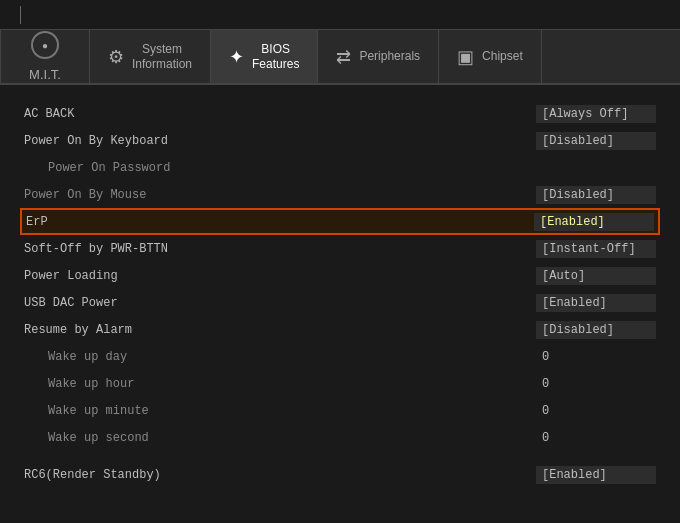 Image resolution: width=680 pixels, height=523 pixels. What do you see at coordinates (79, 384) in the screenshot?
I see `setting-label: Wake up hour` at bounding box center [79, 384].